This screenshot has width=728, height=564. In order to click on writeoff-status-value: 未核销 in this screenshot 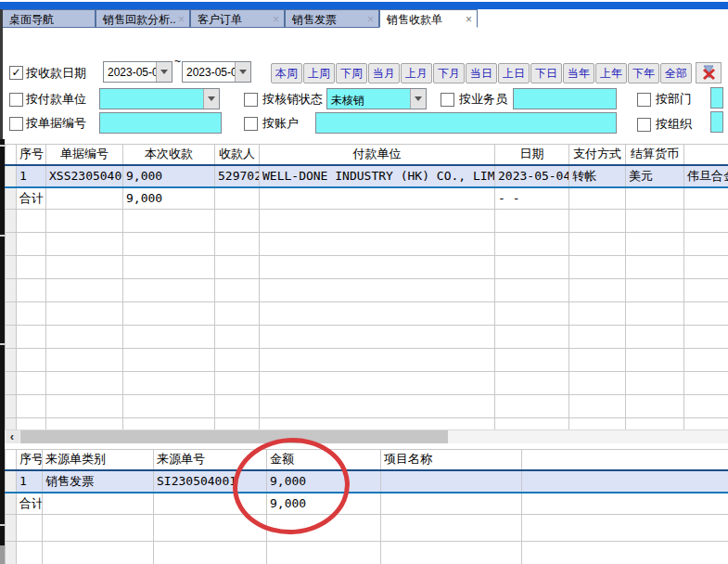, I will do `click(348, 100)`.